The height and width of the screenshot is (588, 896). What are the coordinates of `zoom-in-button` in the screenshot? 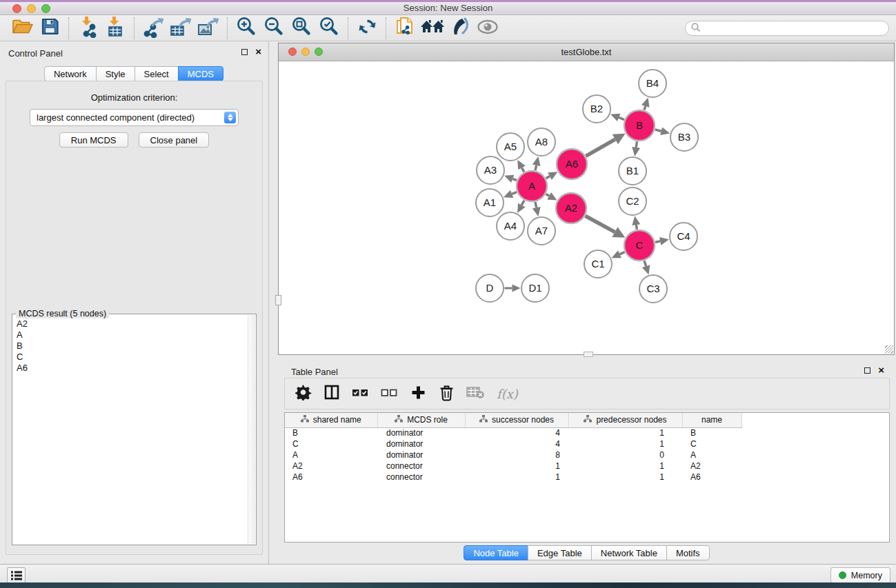 It's located at (246, 28).